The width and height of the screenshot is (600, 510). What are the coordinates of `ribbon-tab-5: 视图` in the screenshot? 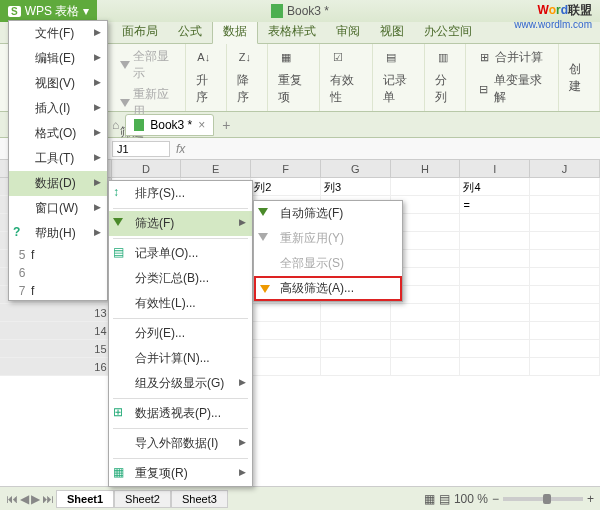 It's located at (392, 32).